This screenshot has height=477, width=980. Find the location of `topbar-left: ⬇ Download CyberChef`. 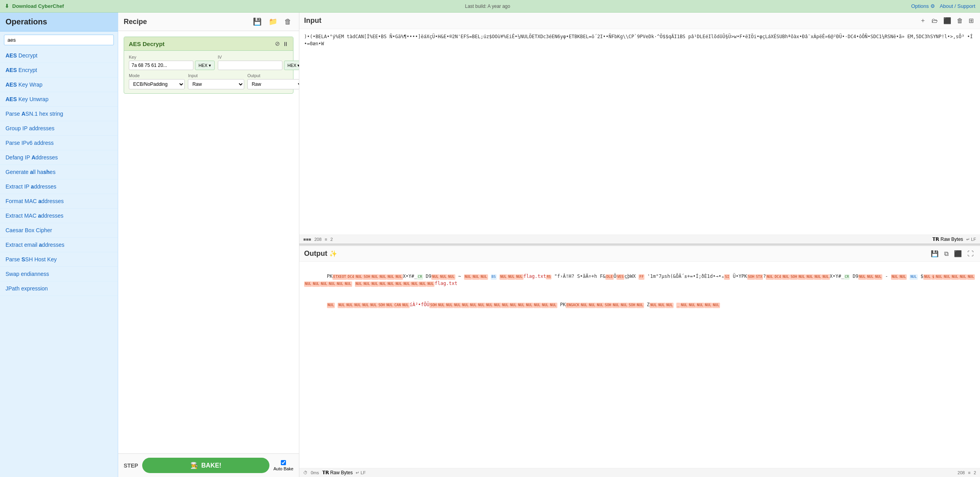

topbar-left: ⬇ Download CyberChef is located at coordinates (34, 6).